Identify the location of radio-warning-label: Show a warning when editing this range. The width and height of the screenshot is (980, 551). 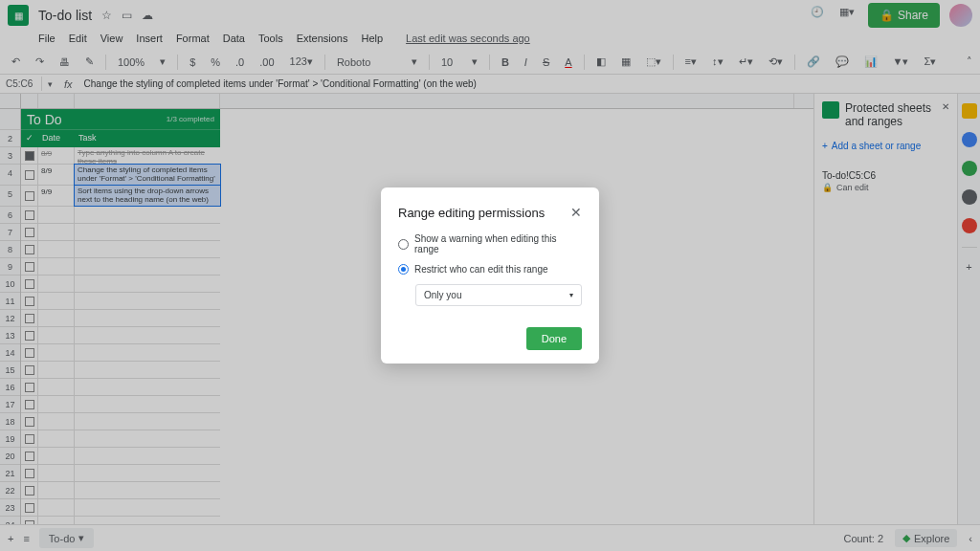
(498, 244).